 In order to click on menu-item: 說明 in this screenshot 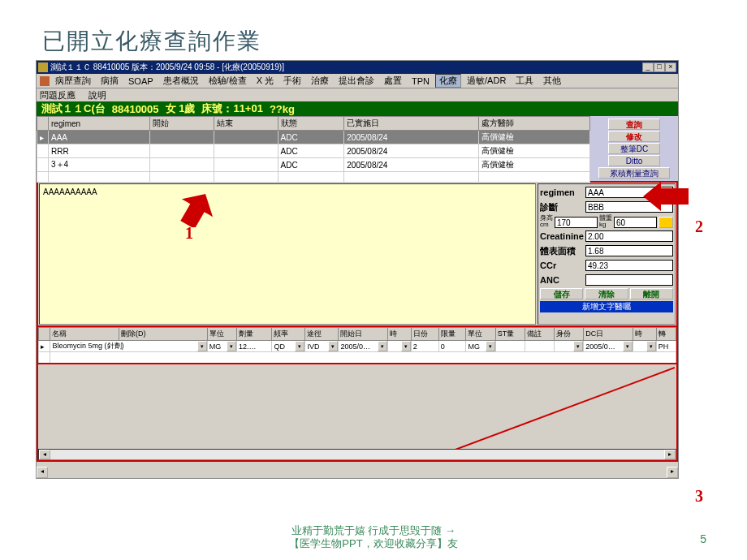, I will do `click(97, 96)`.